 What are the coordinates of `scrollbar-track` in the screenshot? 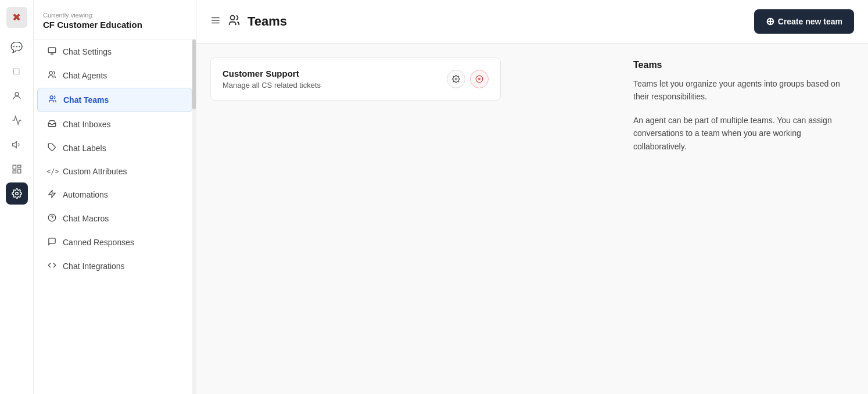 It's located at (194, 217).